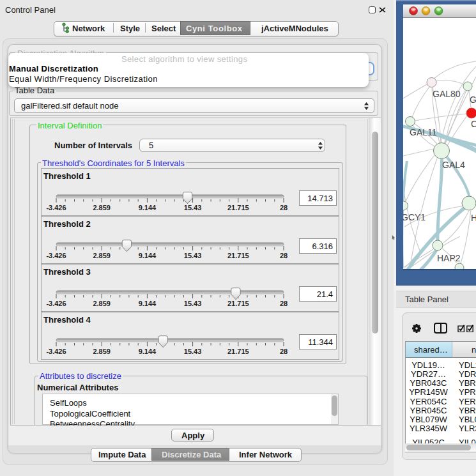  I want to click on svg-text: HAP2, so click(449, 258).